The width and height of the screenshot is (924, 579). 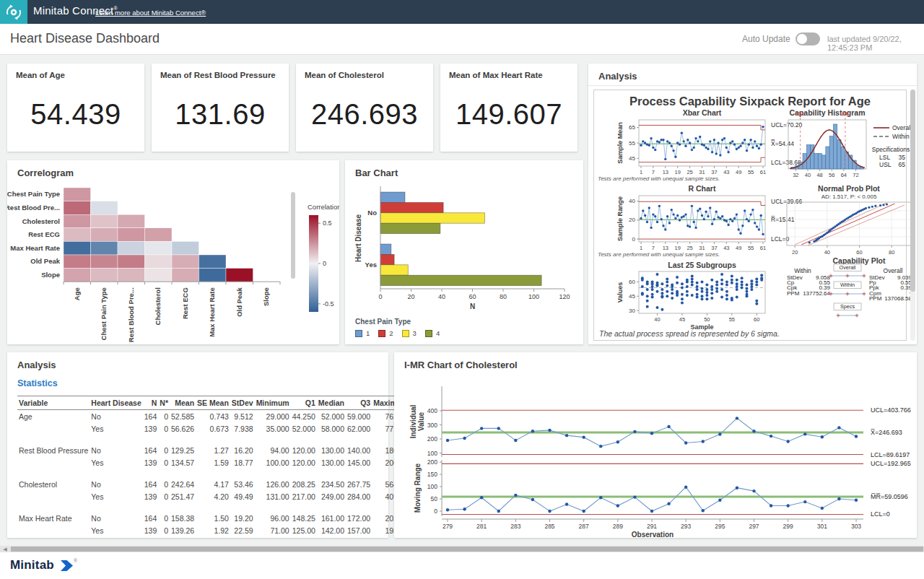 What do you see at coordinates (509, 108) in the screenshot?
I see `kpi-card-mean-max-hr: Mean of Max Heart Rate 149.607` at bounding box center [509, 108].